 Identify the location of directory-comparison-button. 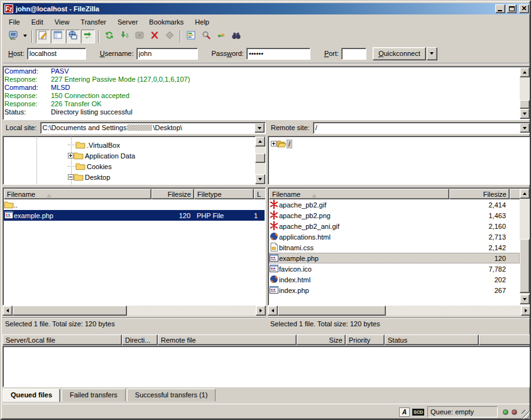
(191, 36).